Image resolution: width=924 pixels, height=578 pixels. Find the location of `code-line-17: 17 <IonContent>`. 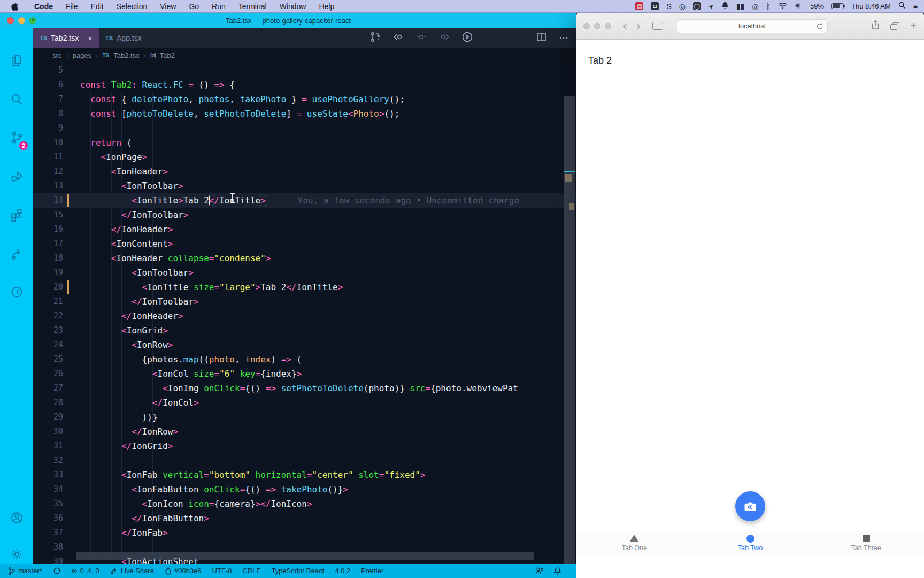

code-line-17: 17 <IonContent> is located at coordinates (305, 244).